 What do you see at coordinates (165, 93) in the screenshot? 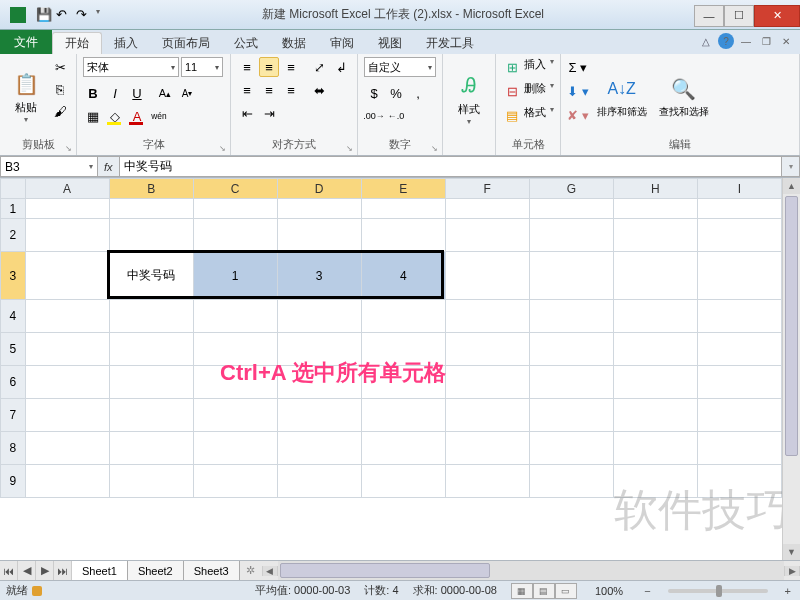
I see `increase-font-icon: A▴` at bounding box center [165, 93].